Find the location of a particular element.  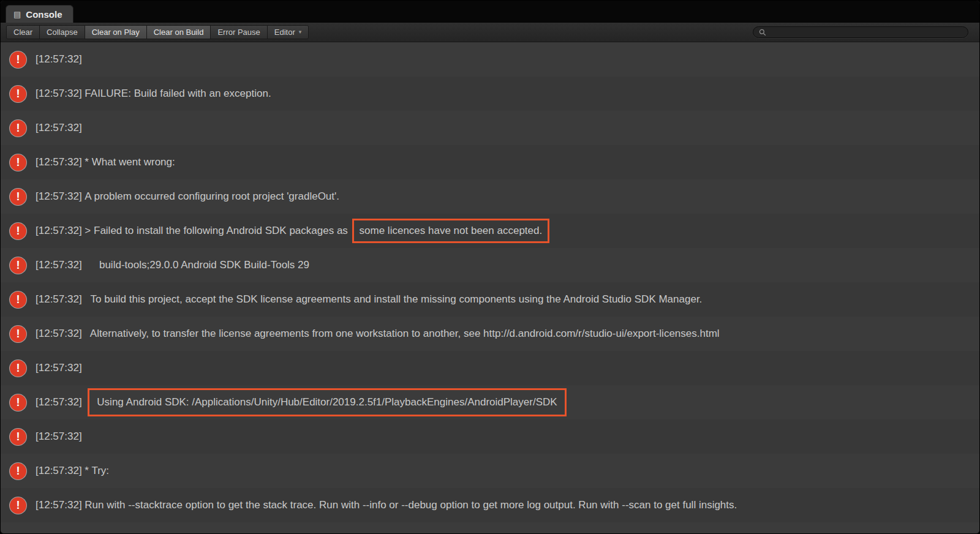

toolbar-button-group: Clear Collapse Clear on Play Clear on Bu… is located at coordinates (157, 32).